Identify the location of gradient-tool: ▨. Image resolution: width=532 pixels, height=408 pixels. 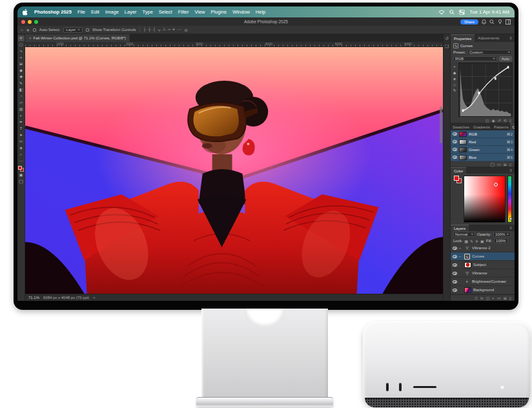
(21, 110).